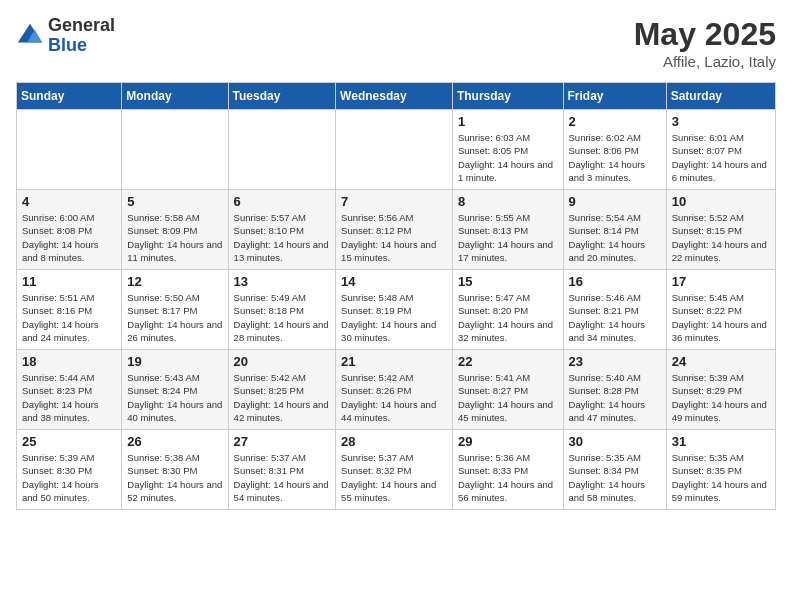  Describe the element at coordinates (615, 362) in the screenshot. I see `day-number: 23` at that location.